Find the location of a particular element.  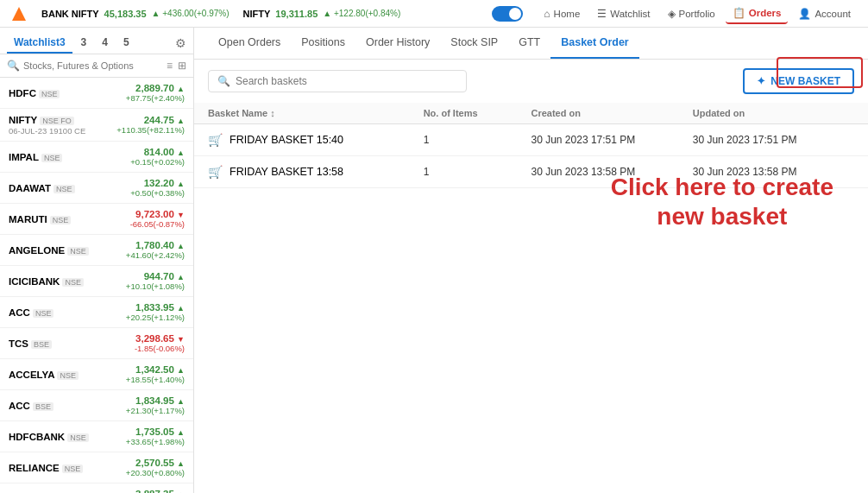

wl-item-left: NIFTYNSE FO 06-JUL-23 19100 CE is located at coordinates (47, 124).